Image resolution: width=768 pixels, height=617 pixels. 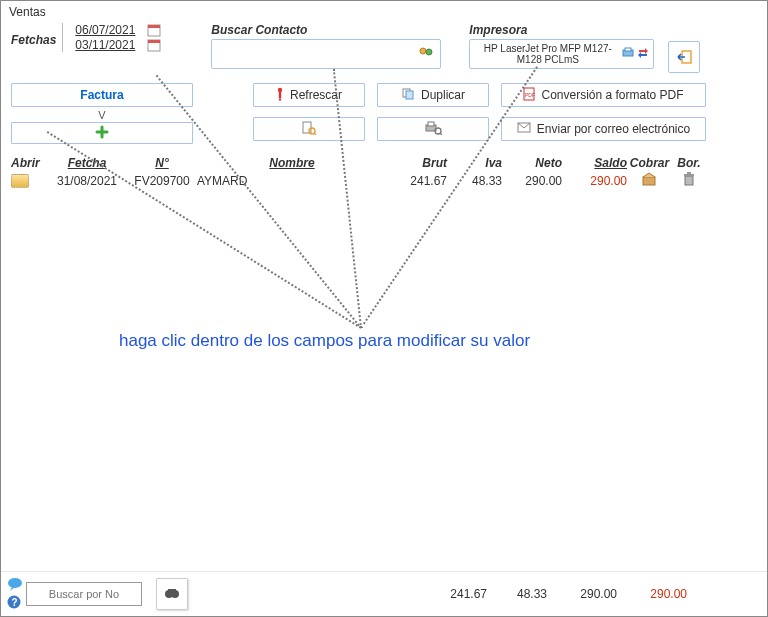 What do you see at coordinates (582, 594) in the screenshot?
I see `total-neto: 290.00` at bounding box center [582, 594].